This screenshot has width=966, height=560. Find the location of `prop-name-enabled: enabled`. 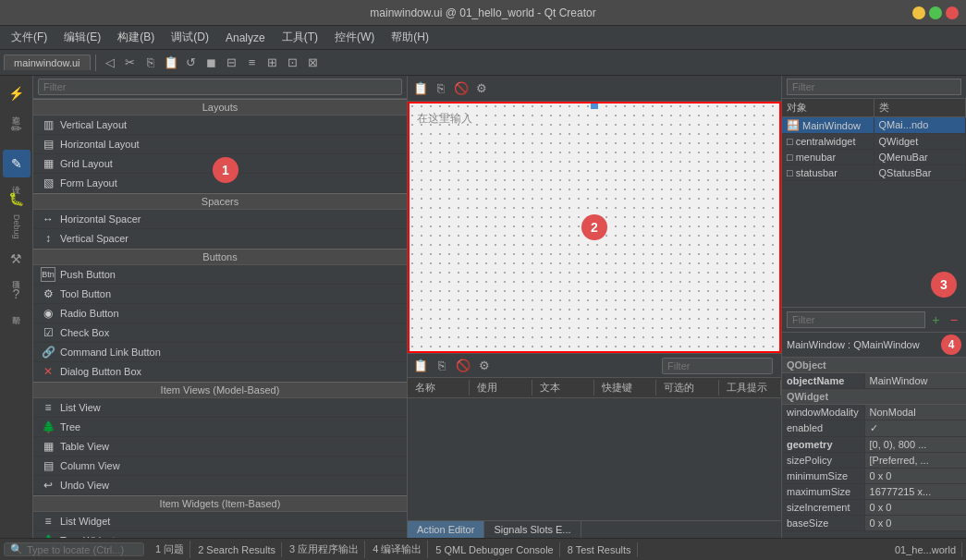

prop-name-enabled: enabled is located at coordinates (824, 429).